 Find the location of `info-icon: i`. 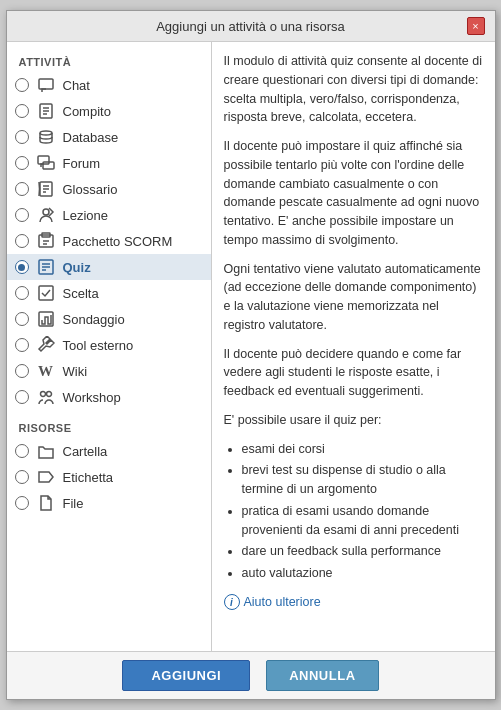

info-icon: i is located at coordinates (232, 602).